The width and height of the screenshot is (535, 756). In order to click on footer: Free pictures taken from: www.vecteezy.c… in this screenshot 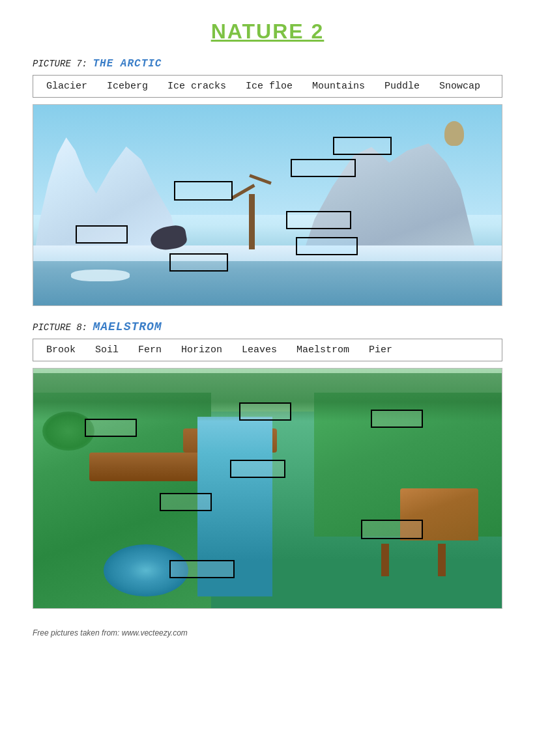, I will do `click(267, 633)`.